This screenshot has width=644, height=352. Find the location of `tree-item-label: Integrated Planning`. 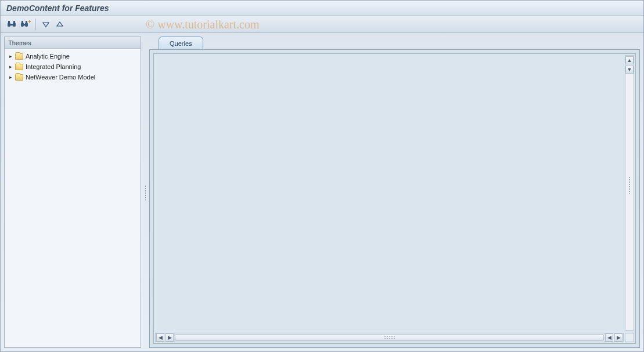

tree-item-label: Integrated Planning is located at coordinates (53, 67).